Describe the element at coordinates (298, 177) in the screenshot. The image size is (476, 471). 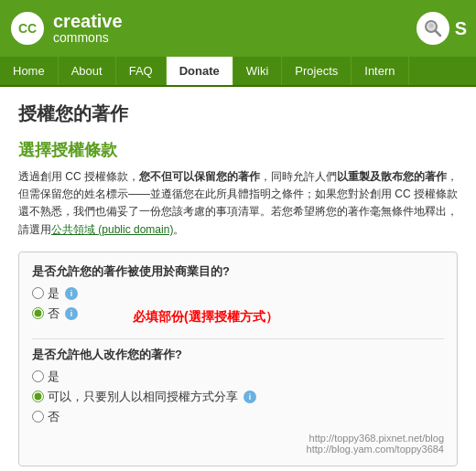
I see `intro-cont1: ，同時允許人們` at that location.